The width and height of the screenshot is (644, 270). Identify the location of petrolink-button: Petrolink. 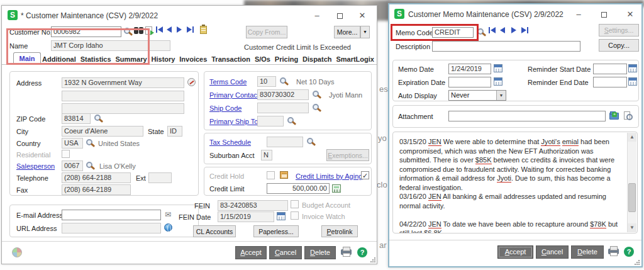
(340, 232).